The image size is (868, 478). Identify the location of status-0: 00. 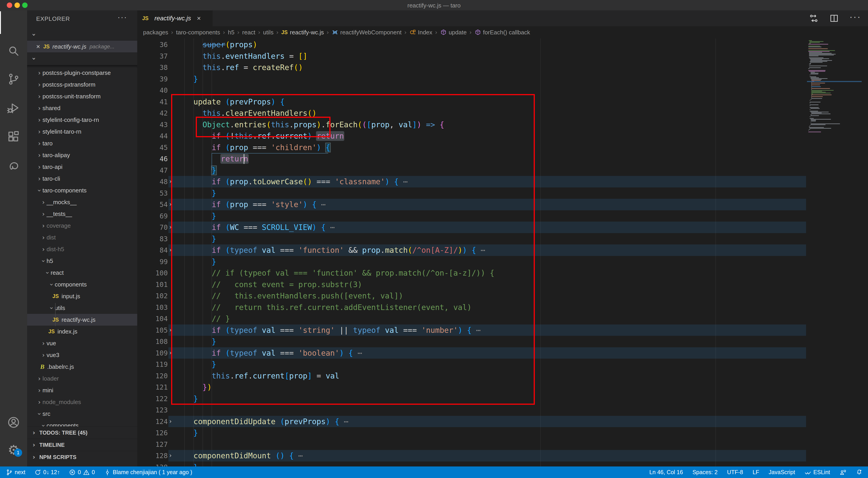
(82, 472).